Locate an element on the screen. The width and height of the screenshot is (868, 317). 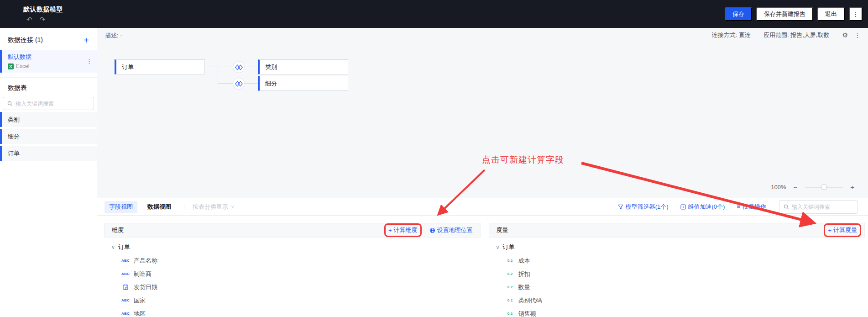
connection-name: 默认数据 is located at coordinates (20, 57).